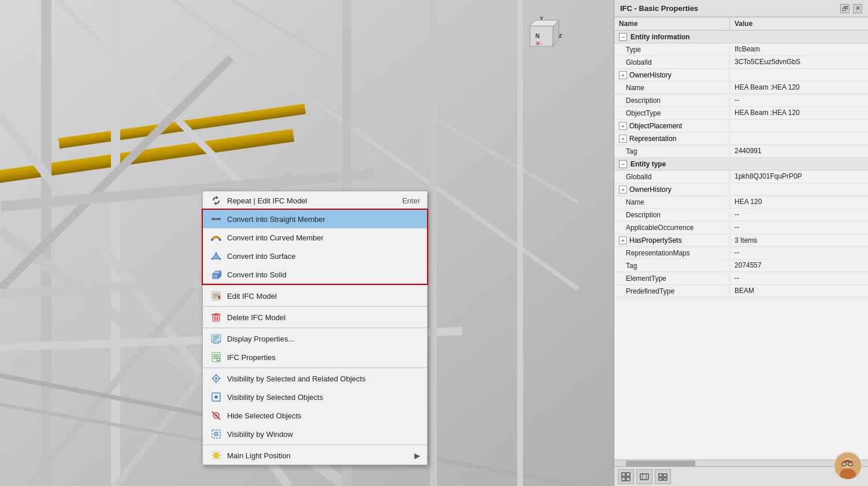 This screenshot has width=868, height=486. I want to click on expand-ownerhistory-2: +, so click(623, 190).